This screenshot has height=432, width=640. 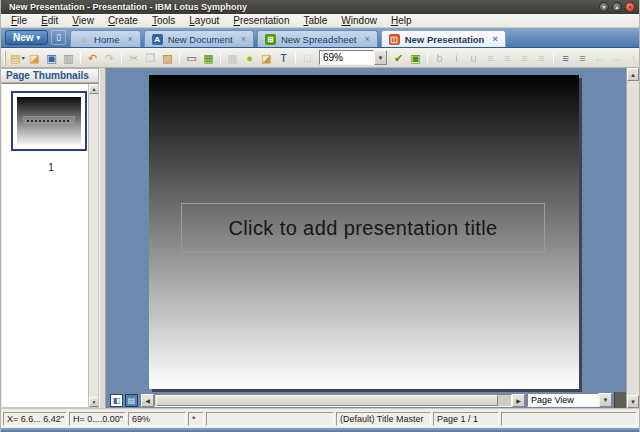 What do you see at coordinates (359, 20) in the screenshot?
I see `menu-window: Window` at bounding box center [359, 20].